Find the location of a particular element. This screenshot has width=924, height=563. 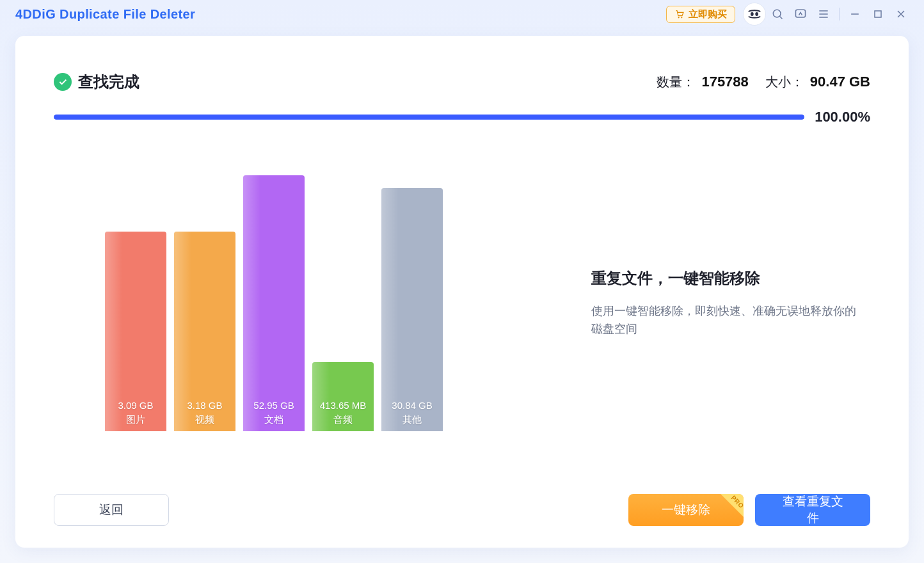

separator is located at coordinates (840, 14).